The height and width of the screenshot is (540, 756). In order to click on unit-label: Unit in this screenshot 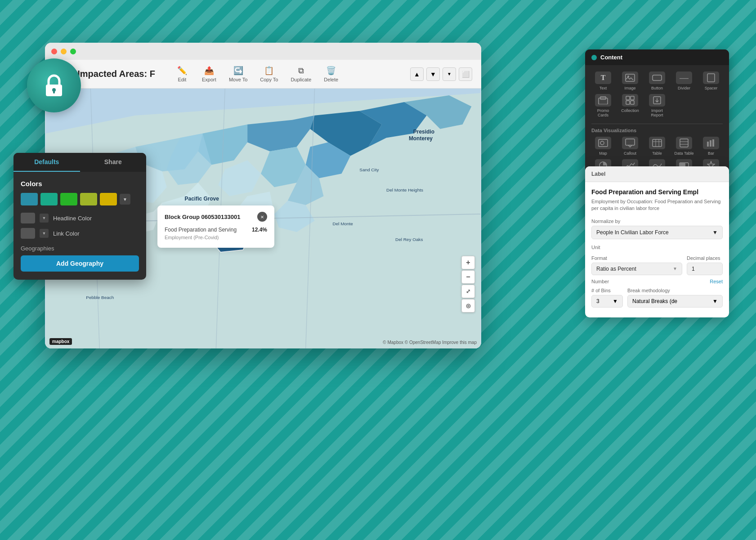, I will do `click(657, 247)`.